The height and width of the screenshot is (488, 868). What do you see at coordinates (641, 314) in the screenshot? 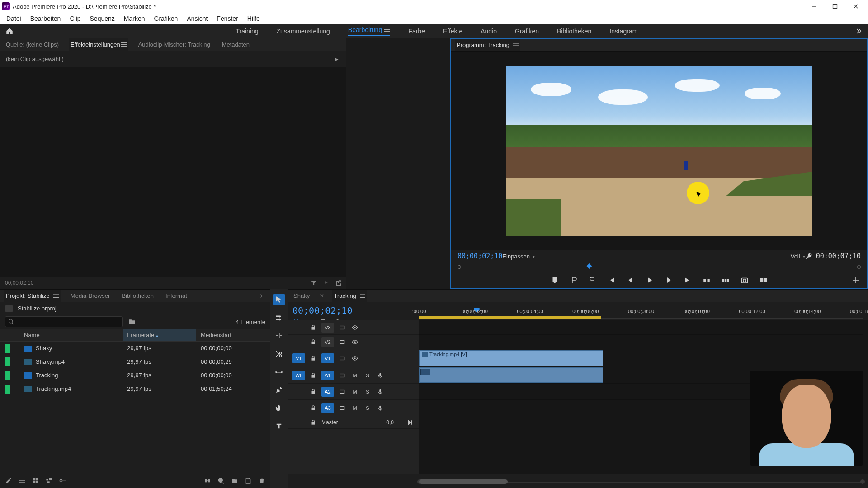
I see `timeline-ruler: ;00;0000;00;02;0000;00;04;0000;00;06;000…` at bounding box center [641, 314].